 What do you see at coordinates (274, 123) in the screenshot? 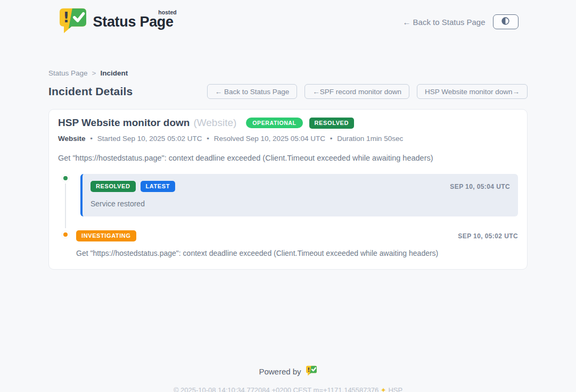
I see `operational-status-badge: OPERATIONAL` at bounding box center [274, 123].